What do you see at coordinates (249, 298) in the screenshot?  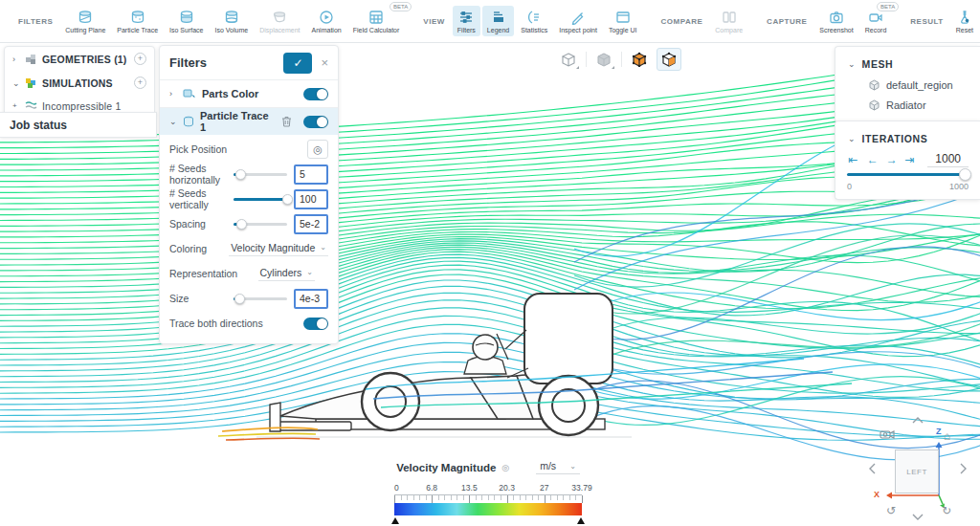 I see `size-row: Size 4e-3` at bounding box center [249, 298].